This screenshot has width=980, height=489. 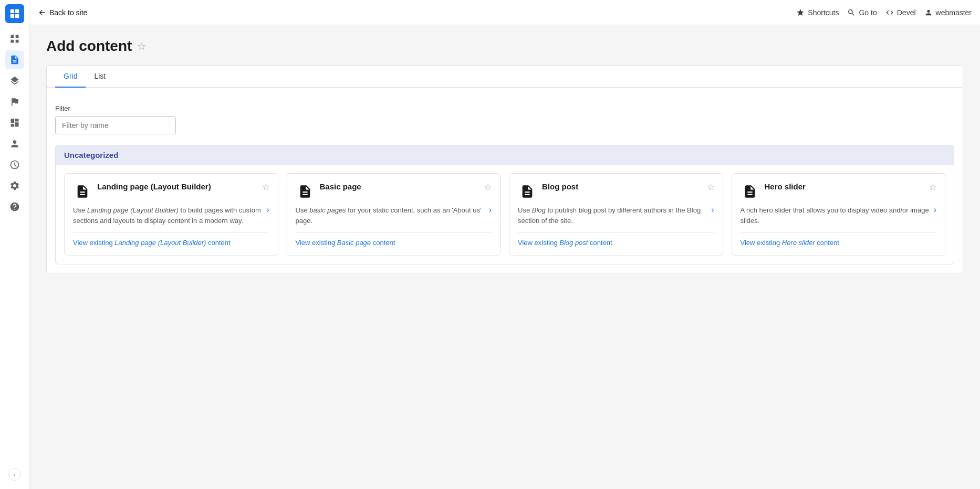 What do you see at coordinates (171, 215) in the screenshot?
I see `card-1-body: Use Landing page (Layout Builder) to bui…` at bounding box center [171, 215].